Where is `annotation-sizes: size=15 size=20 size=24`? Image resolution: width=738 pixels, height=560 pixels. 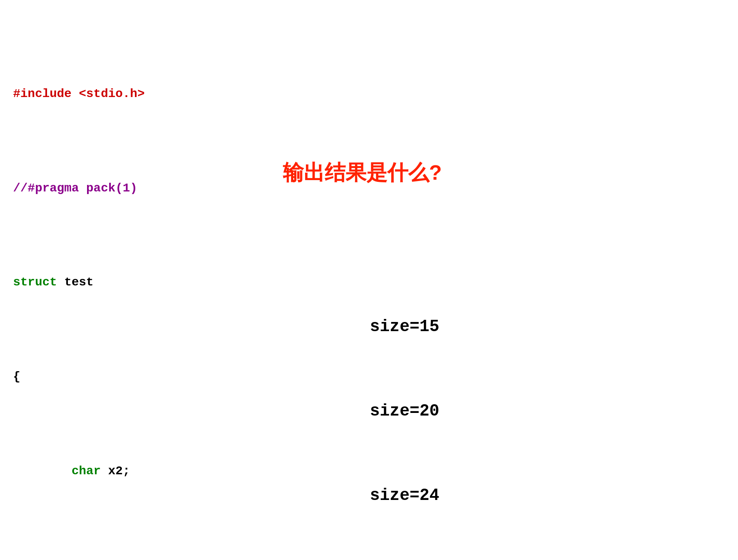 annotation-sizes: size=15 size=20 size=24 is located at coordinates (405, 408).